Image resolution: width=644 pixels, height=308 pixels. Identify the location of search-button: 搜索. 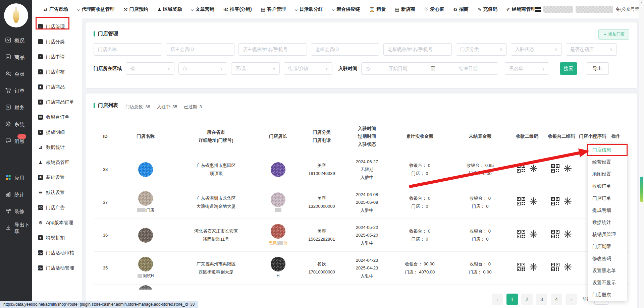
(569, 68).